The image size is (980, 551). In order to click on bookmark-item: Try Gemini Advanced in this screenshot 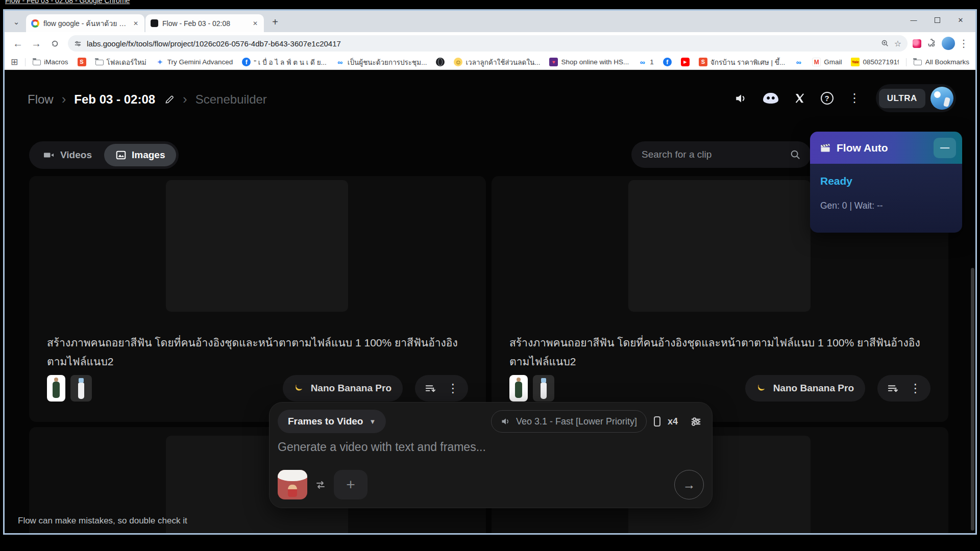, I will do `click(194, 62)`.